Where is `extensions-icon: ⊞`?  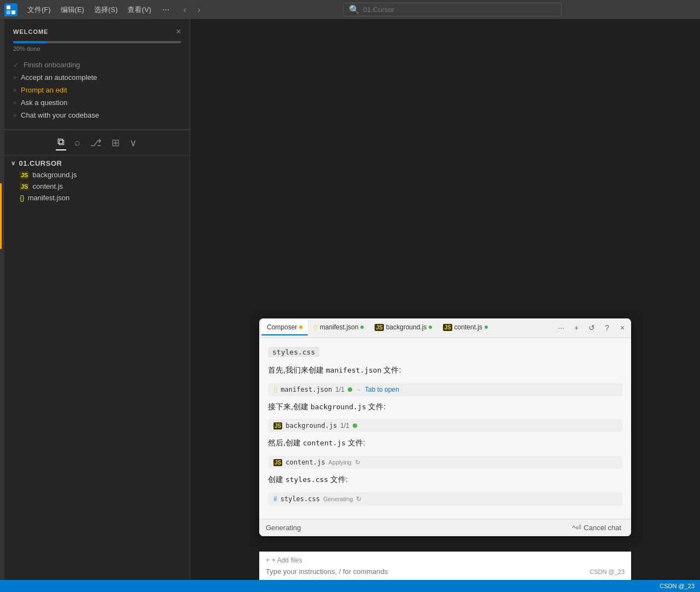 extensions-icon: ⊞ is located at coordinates (116, 143).